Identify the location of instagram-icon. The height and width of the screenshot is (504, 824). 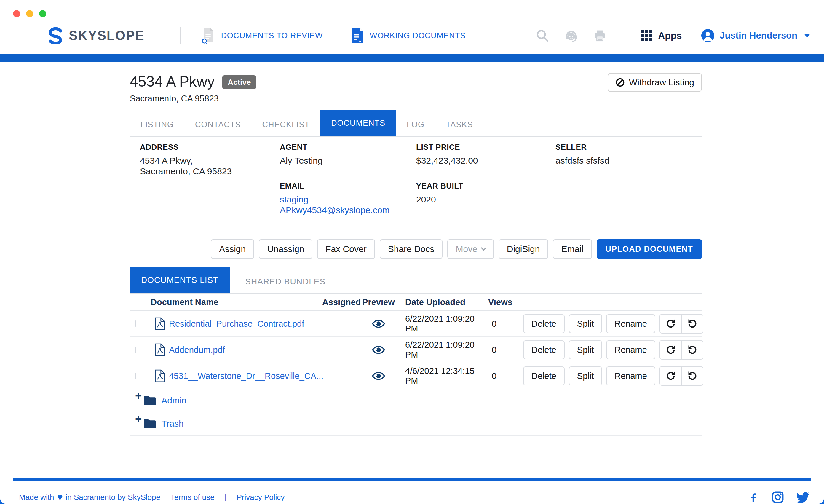
(778, 497).